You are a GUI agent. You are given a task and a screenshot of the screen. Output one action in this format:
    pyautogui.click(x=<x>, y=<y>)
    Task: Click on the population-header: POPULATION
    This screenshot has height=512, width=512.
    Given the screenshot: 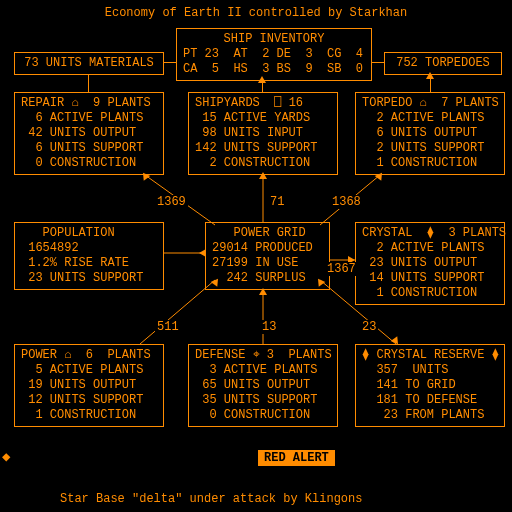 What is the action you would take?
    pyautogui.click(x=89, y=234)
    